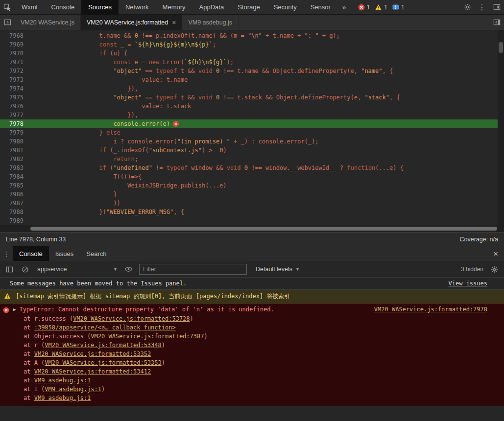  What do you see at coordinates (14, 150) in the screenshot?
I see `line-number: 7981` at bounding box center [14, 150].